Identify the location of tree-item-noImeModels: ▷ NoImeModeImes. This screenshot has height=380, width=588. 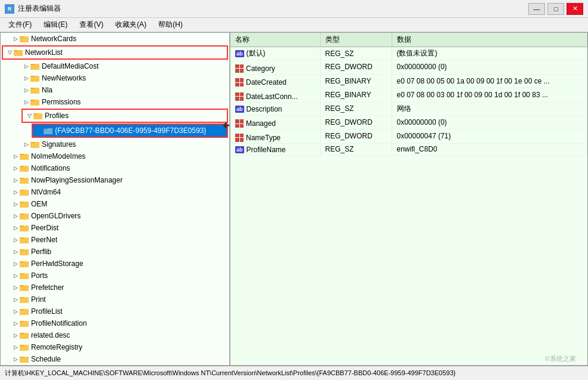
(115, 156).